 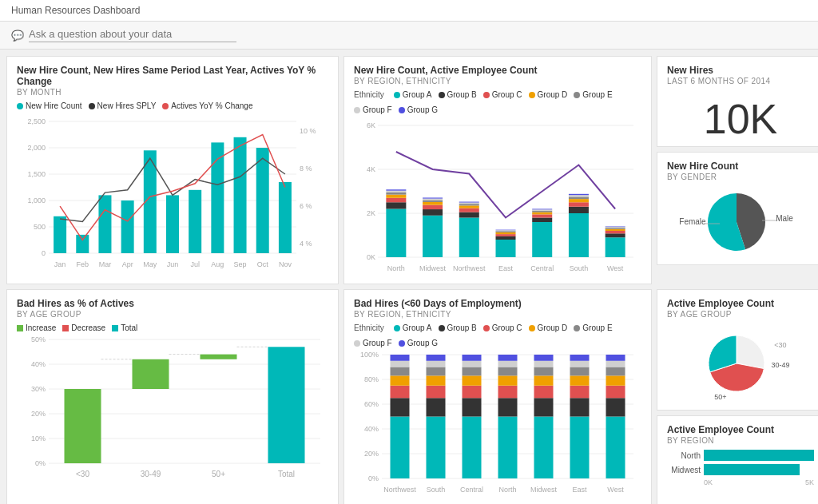 What do you see at coordinates (306, 244) in the screenshot?
I see `svg-text: 4 %` at bounding box center [306, 244].